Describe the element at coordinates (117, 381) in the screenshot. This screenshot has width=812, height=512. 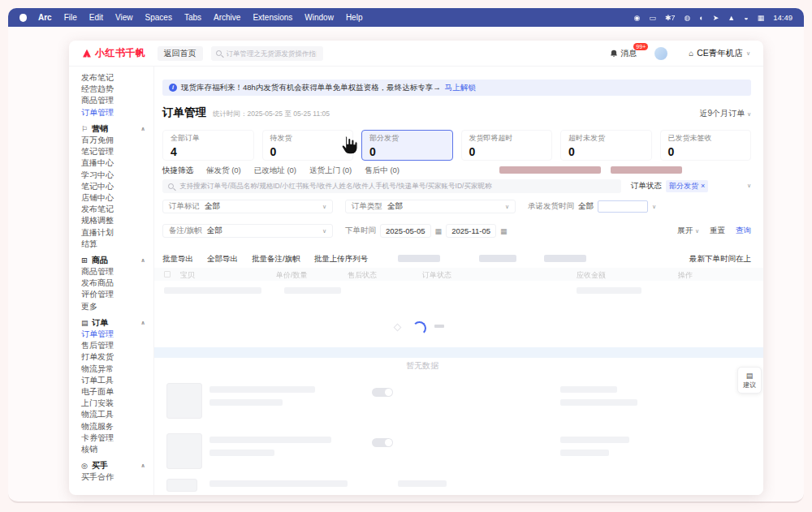
I see `sidebar-item: 订单工具` at that location.